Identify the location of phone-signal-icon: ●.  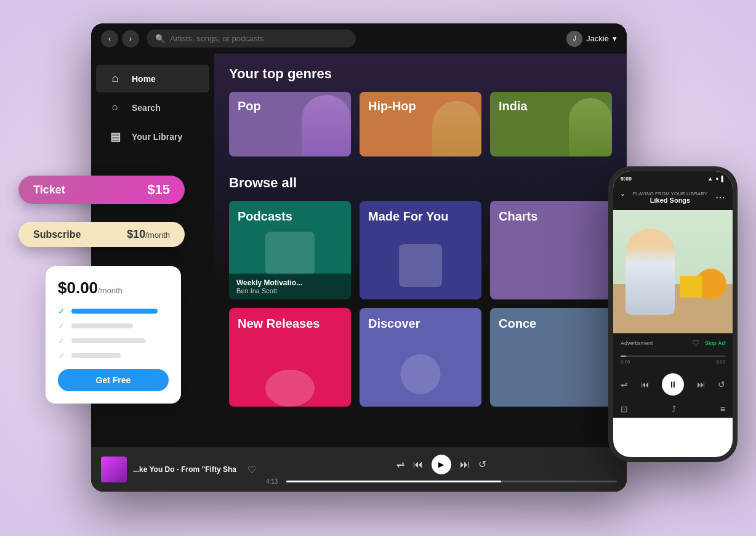
(717, 179).